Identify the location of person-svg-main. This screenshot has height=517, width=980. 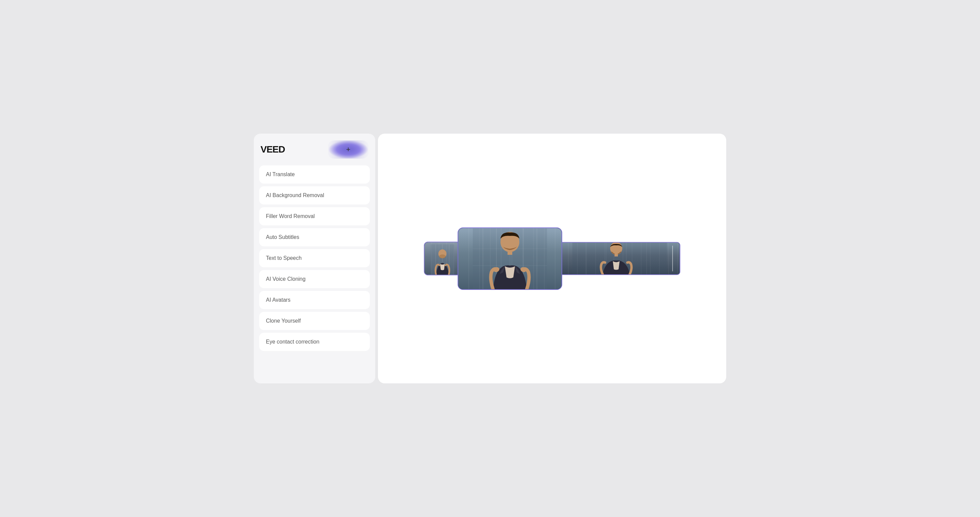
(510, 259).